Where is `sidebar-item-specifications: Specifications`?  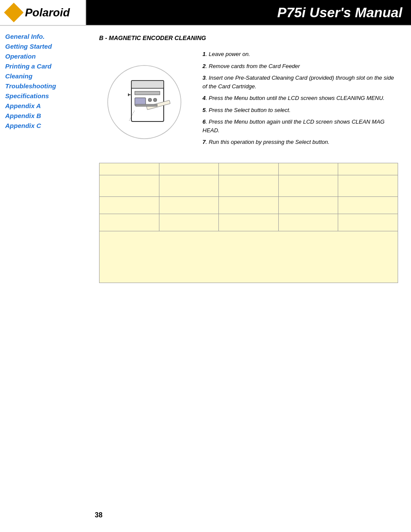
sidebar-item-specifications: Specifications is located at coordinates (43, 96).